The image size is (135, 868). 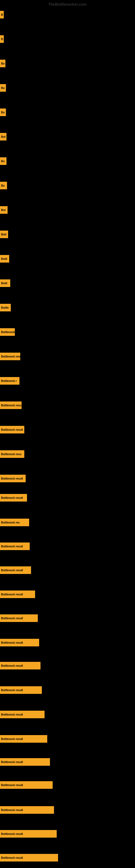 What do you see at coordinates (8, 332) in the screenshot?
I see `bar-label: Bottleneck` at bounding box center [8, 332].